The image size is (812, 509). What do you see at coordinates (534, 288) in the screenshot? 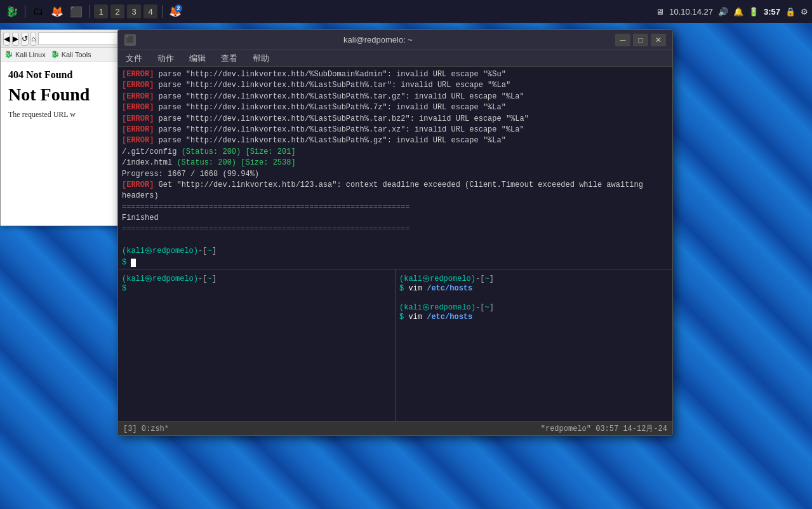
I see `pane-right-cmd-1: $ vim /etc/hosts` at bounding box center [534, 288].